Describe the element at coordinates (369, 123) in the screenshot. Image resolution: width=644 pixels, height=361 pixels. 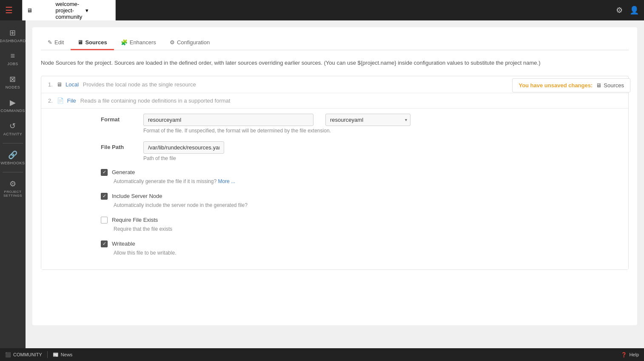
I see `format-content: resourceyaml resourcexml json ▾ Format o…` at that location.